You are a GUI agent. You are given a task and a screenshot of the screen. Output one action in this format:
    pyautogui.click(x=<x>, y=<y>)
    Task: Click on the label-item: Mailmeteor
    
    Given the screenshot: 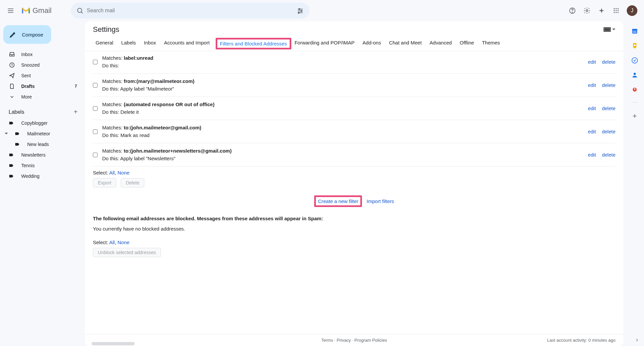 What is the action you would take?
    pyautogui.click(x=42, y=134)
    